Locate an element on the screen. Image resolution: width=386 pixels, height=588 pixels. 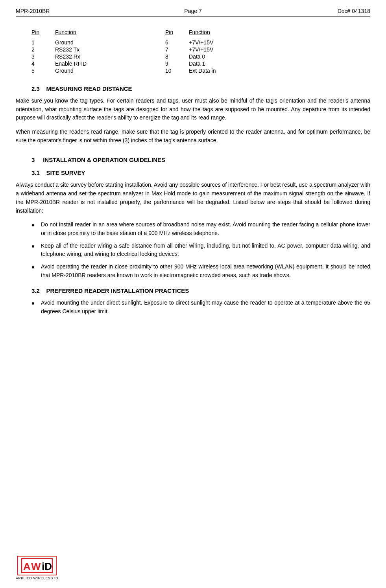
bullet-item-1: • Do not install reader in an area where… is located at coordinates (201, 229).